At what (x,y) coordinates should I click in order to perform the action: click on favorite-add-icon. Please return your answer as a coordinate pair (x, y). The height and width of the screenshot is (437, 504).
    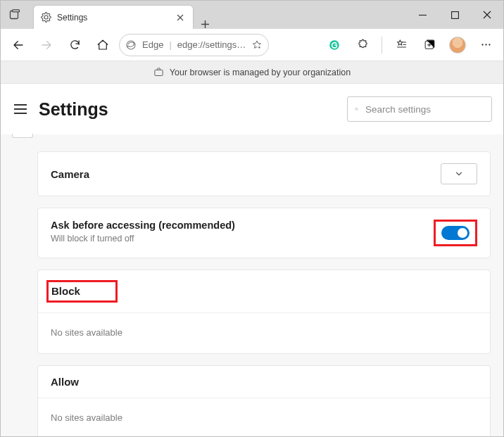
    Looking at the image, I should click on (257, 45).